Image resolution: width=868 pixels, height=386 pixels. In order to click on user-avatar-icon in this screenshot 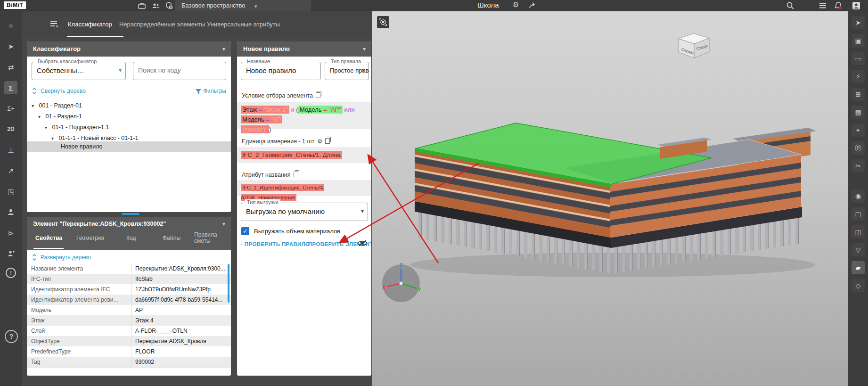, I will do `click(856, 6)`.